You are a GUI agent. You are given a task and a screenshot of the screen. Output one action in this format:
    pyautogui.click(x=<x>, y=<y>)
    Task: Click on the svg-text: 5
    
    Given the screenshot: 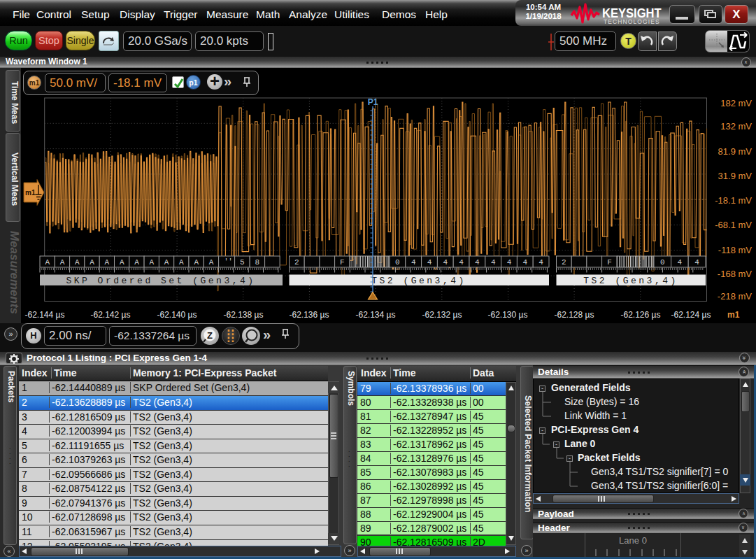 What is the action you would take?
    pyautogui.click(x=242, y=262)
    